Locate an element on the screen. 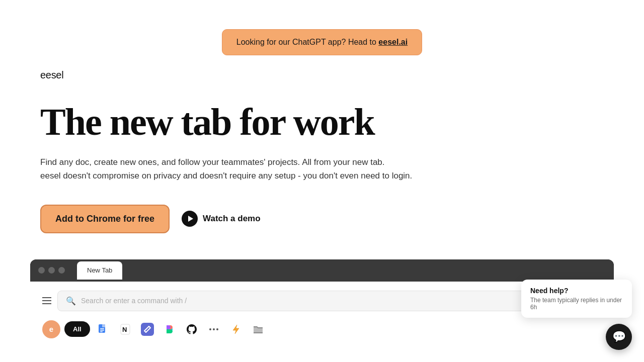 The height and width of the screenshot is (362, 644). browser-close-dot is located at coordinates (41, 270).